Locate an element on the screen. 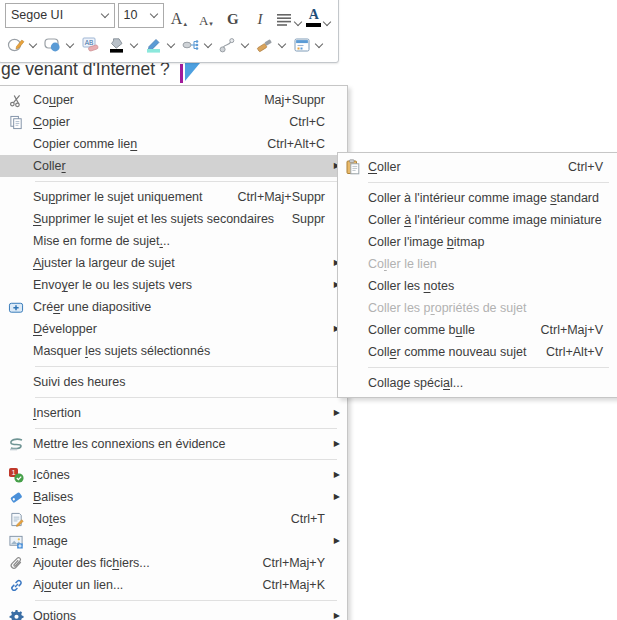  menu-item-options: Options▶ is located at coordinates (174, 612).